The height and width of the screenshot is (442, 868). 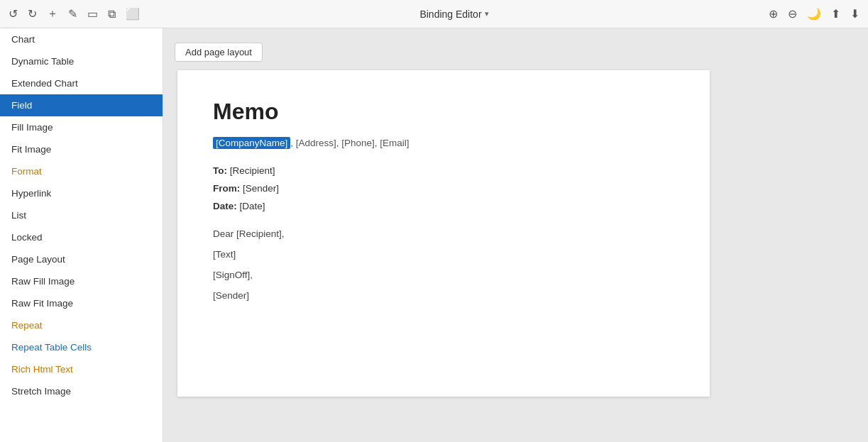 What do you see at coordinates (81, 216) in the screenshot?
I see `menu-item-list: List` at bounding box center [81, 216].